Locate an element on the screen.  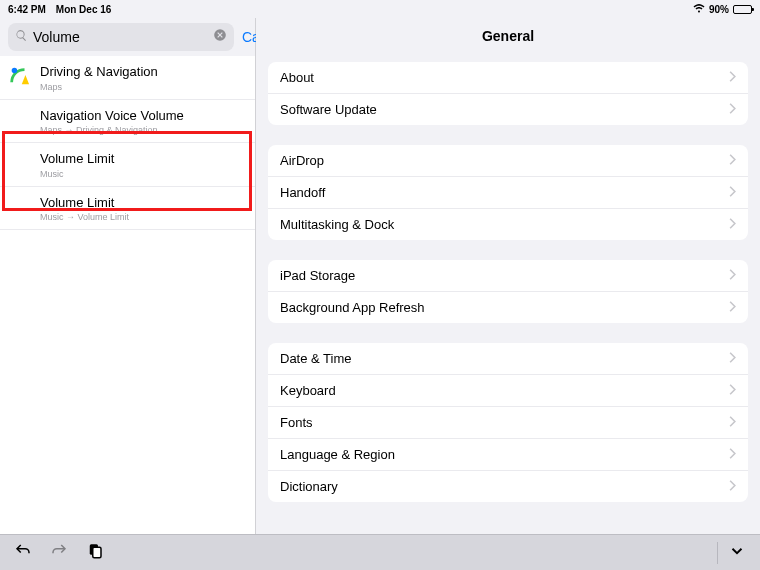
row-label: Language & Region is located at coordinates (504, 454).